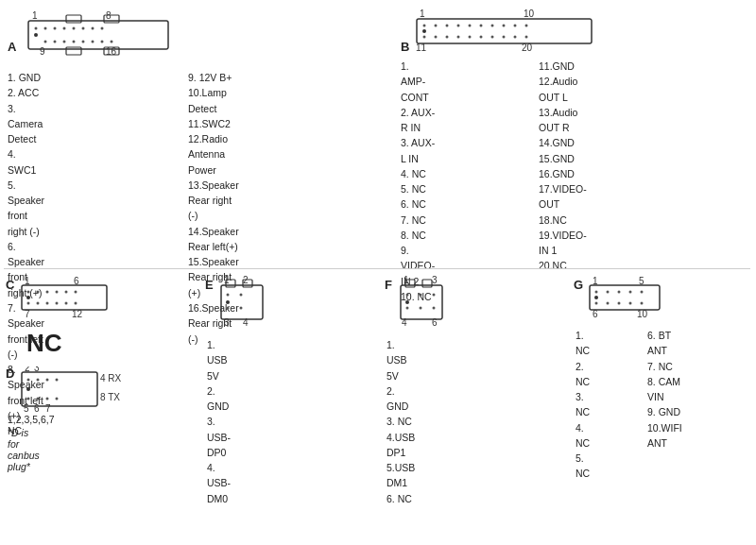  Describe the element at coordinates (418, 174) in the screenshot. I see `pin-b4: 4. NC` at that location.